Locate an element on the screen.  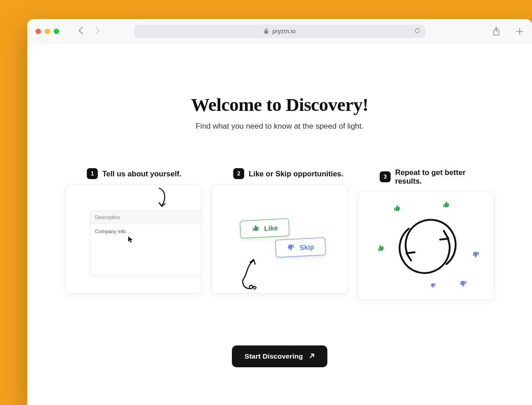
start-discovering-button: Start Discovering is located at coordinates (280, 356).